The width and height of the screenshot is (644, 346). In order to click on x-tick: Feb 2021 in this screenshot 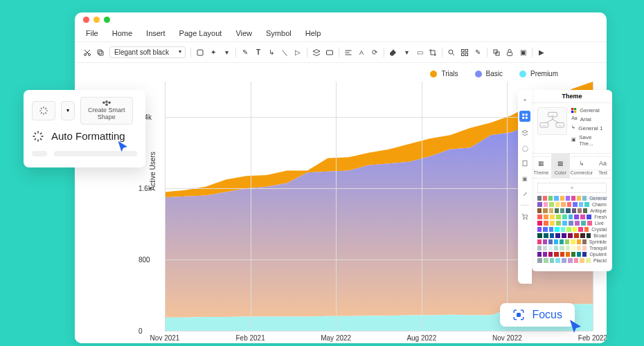, I will do `click(250, 338)`.